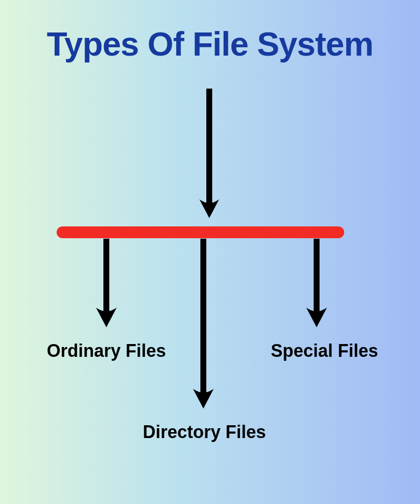 Image resolution: width=420 pixels, height=504 pixels. I want to click on label-ordinary-files: Ordinary Files, so click(106, 351).